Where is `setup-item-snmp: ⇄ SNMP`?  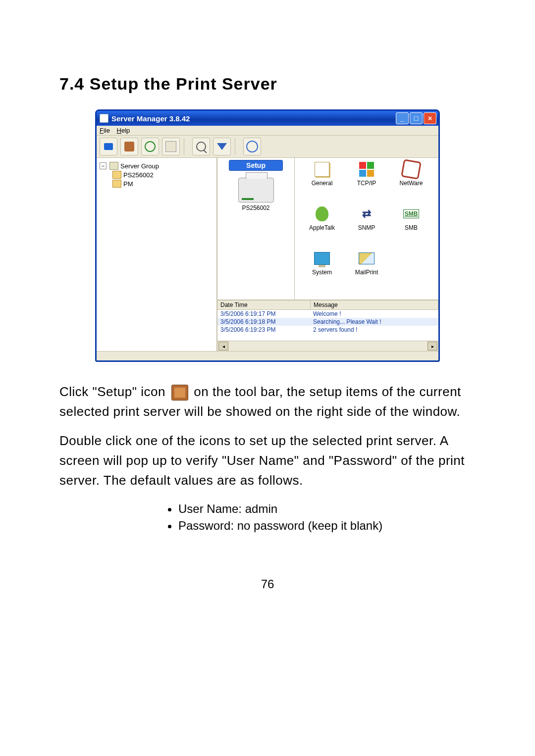
setup-item-snmp: ⇄ SNMP is located at coordinates (367, 228).